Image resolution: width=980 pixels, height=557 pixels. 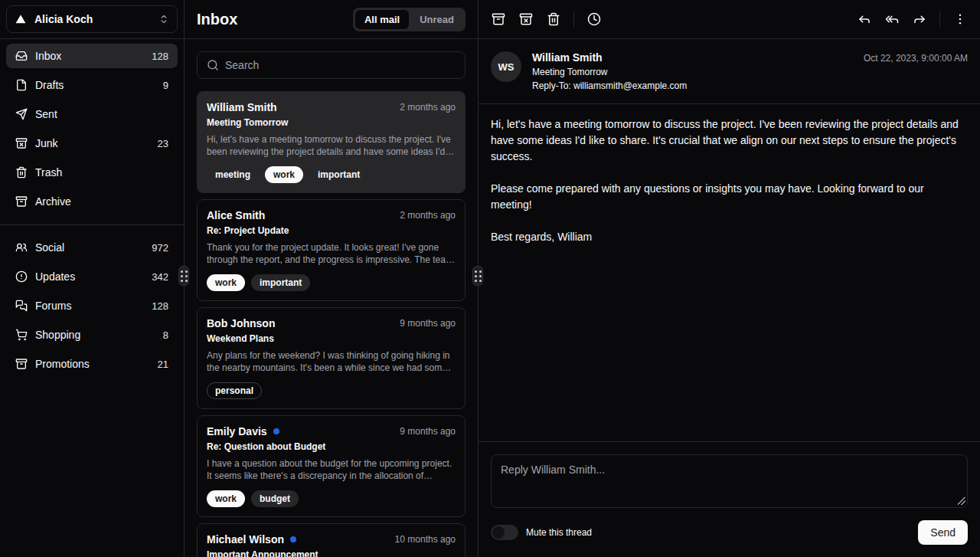 I want to click on sidebar-item-label: Trash, so click(x=49, y=172).